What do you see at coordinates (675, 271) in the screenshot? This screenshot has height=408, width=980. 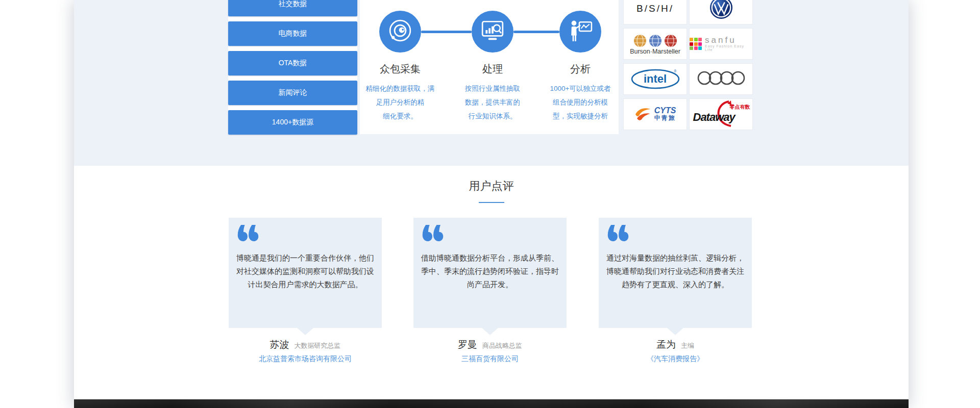 I see `review-quote: 通过对海量数据的抽丝剥茧、逻辑分析，博晓通帮助我们对行业动态和消费者关注趋势有了…` at bounding box center [675, 271].